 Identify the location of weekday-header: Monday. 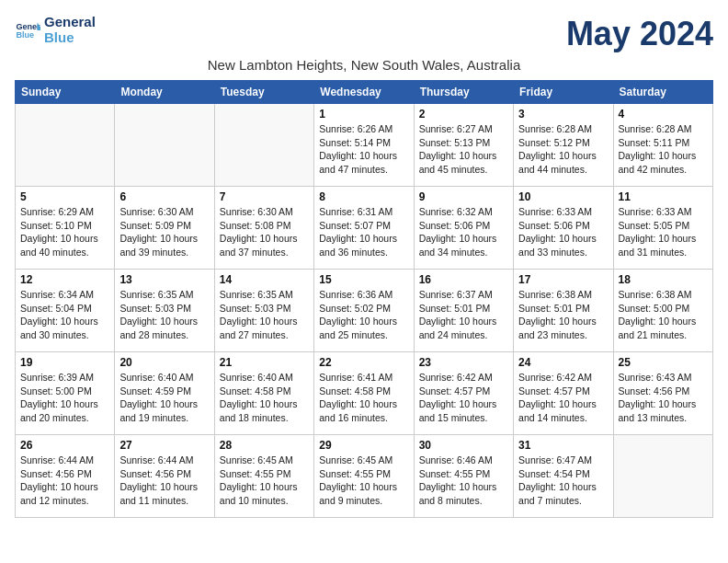
(165, 92).